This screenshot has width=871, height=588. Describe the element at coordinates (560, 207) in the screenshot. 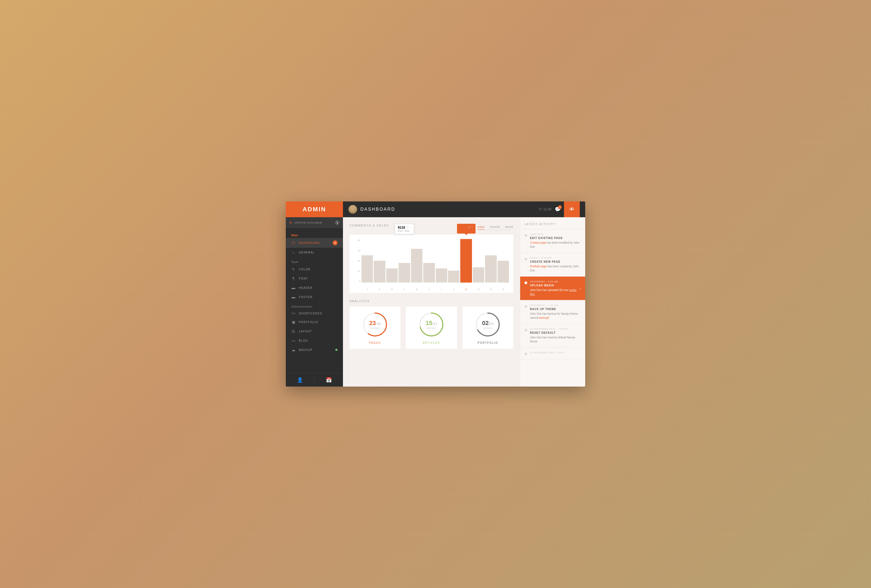

I see `notification-badge: 3` at that location.